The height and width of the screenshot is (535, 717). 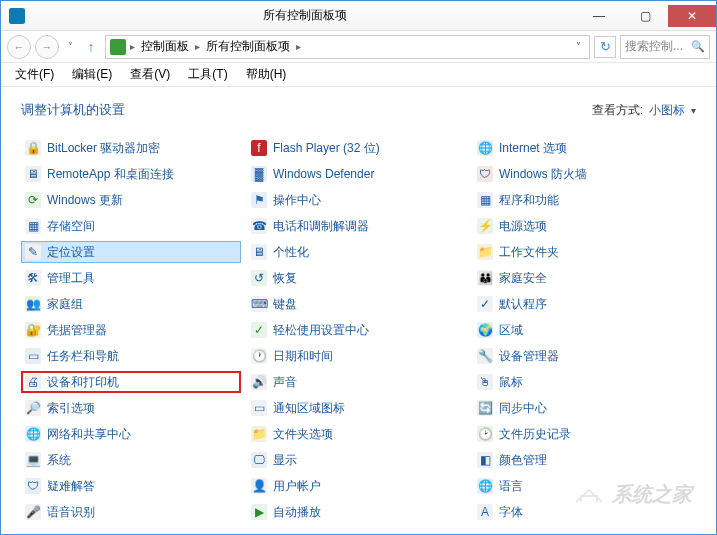 I want to click on maximize-button: ▢, so click(x=645, y=16).